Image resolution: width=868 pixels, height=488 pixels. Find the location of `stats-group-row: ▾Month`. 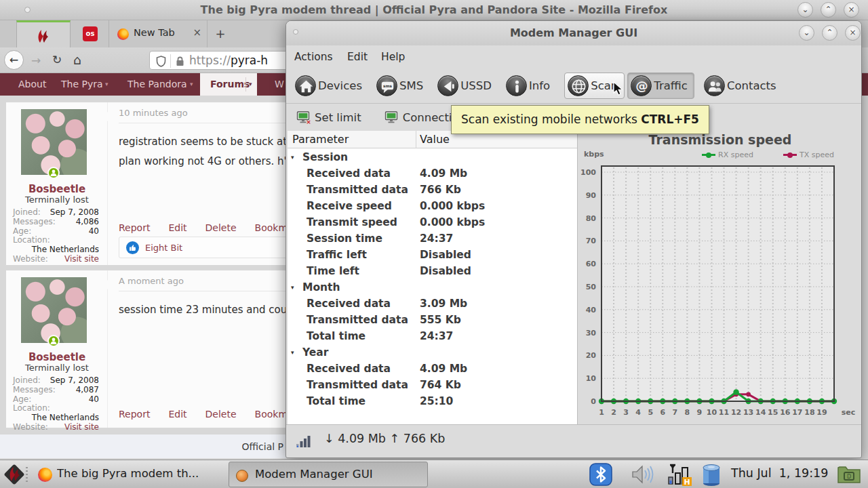

stats-group-row: ▾Month is located at coordinates (433, 287).